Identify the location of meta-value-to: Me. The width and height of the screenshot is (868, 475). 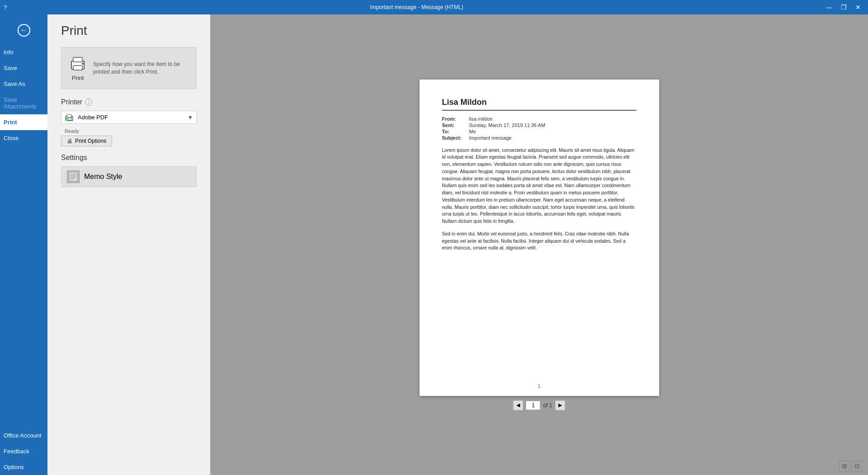
(553, 132).